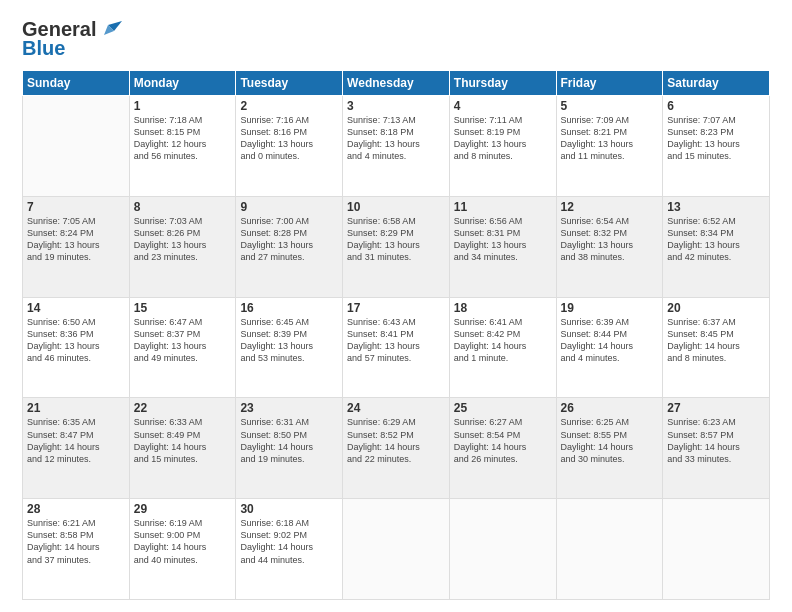  Describe the element at coordinates (503, 340) in the screenshot. I see `day-info: Sunrise: 6:41 AM Sunset: 8:42 PM Dayligh…` at that location.